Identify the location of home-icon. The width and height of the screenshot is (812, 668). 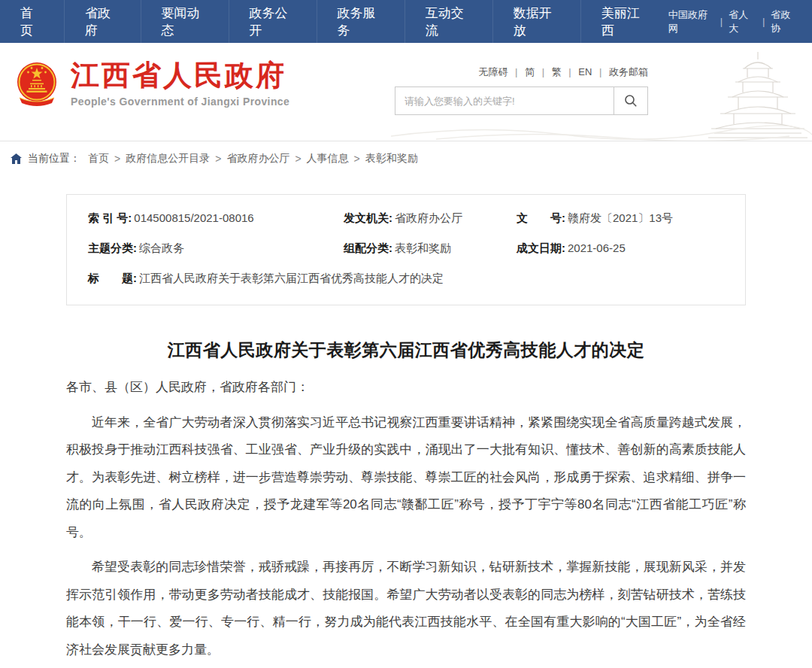
(17, 159).